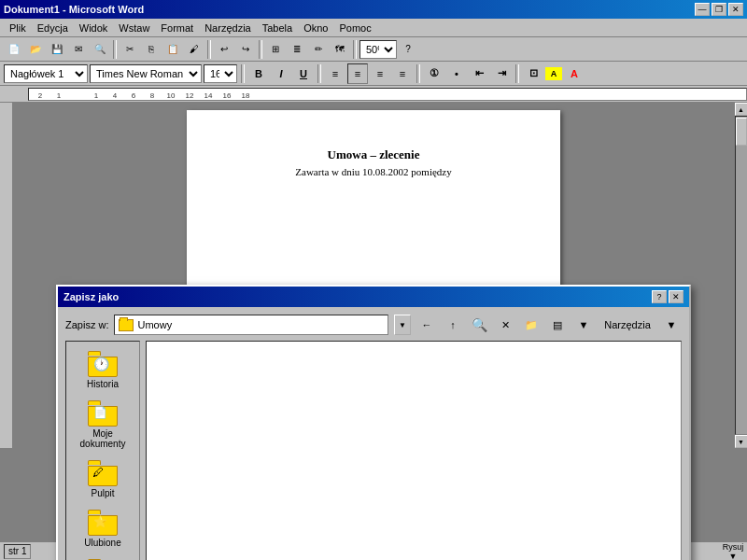  What do you see at coordinates (388, 94) in the screenshot?
I see `ruler-content: 2 1 1 4 6 8 10 12 14 16 18` at bounding box center [388, 94].